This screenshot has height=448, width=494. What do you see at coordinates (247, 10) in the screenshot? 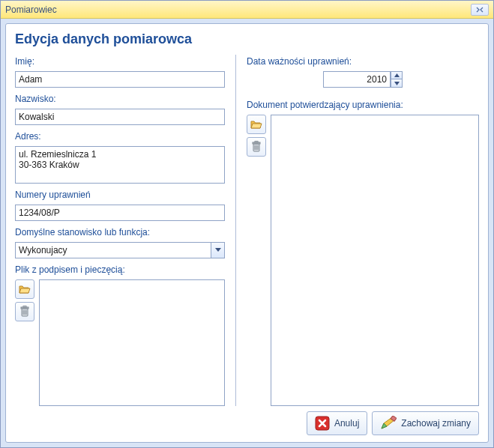
I see `titlebar: Pomiarowiec` at bounding box center [247, 10].